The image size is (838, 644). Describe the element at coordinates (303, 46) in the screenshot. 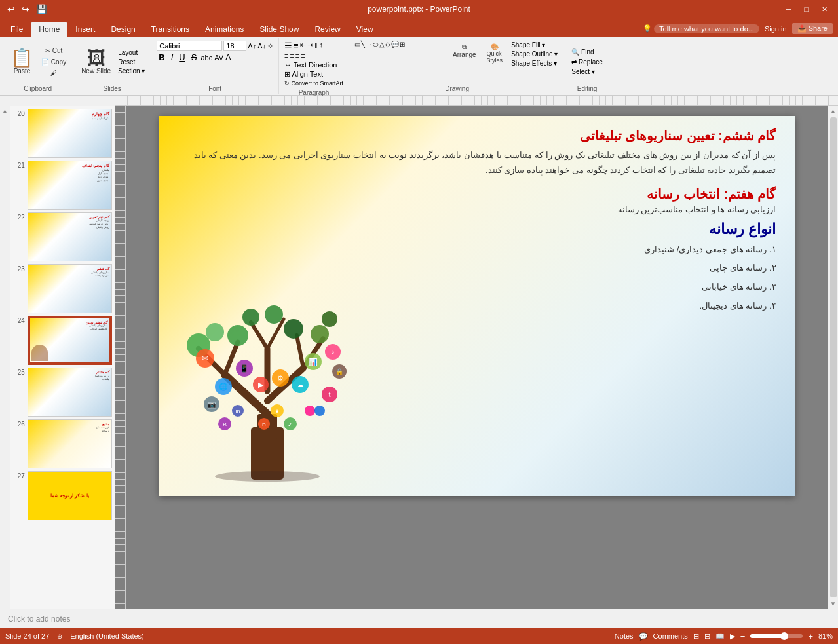

I see `decrease-indent-btn: ⇤` at that location.